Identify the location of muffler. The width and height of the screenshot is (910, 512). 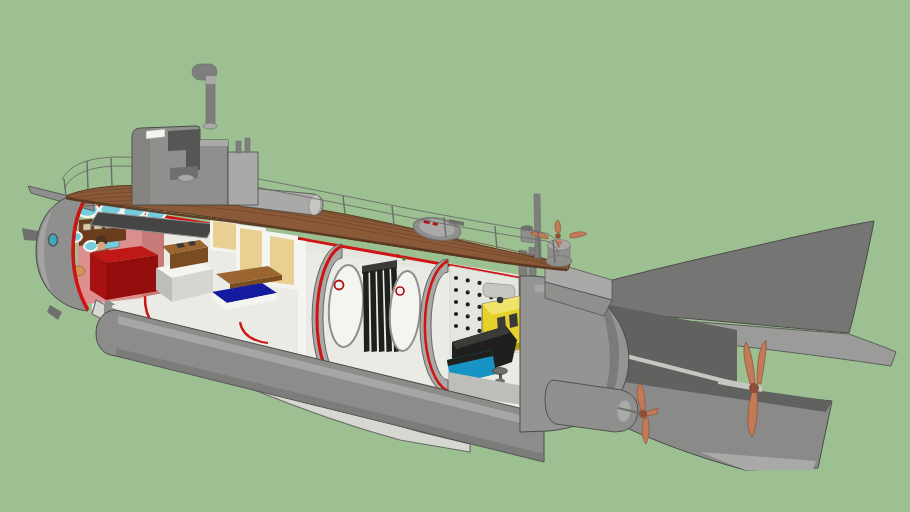
(499, 291).